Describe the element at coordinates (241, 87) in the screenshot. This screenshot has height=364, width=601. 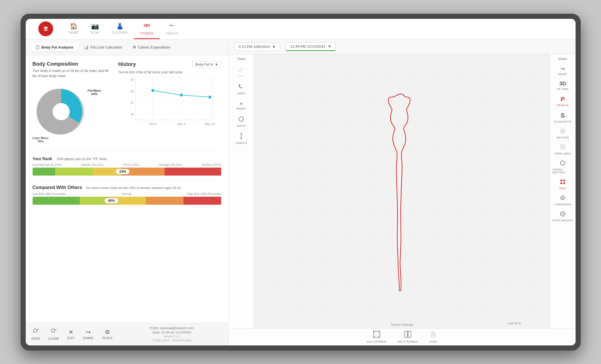
I see `undo-icon` at that location.